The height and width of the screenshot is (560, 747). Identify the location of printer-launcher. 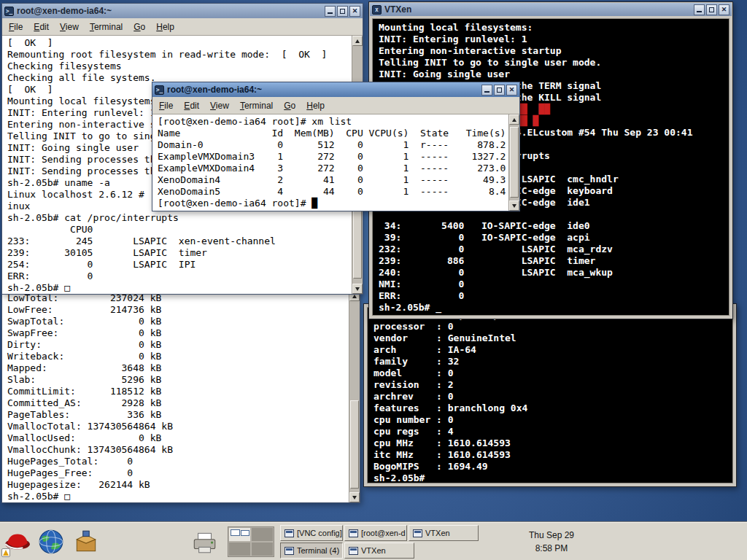
(204, 542).